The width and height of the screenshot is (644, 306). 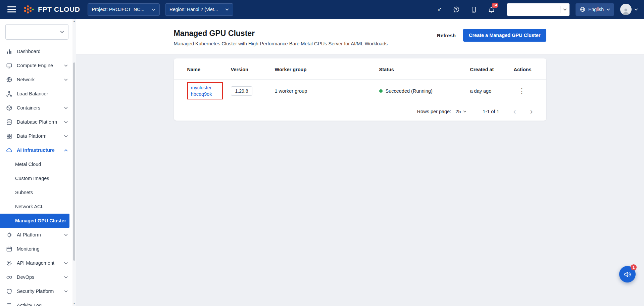 I want to click on version-chip: 1.29.8, so click(x=242, y=91).